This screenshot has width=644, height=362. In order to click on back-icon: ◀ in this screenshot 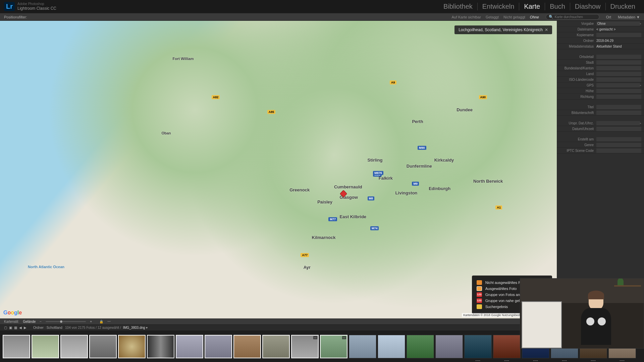, I will do `click(20, 328)`.